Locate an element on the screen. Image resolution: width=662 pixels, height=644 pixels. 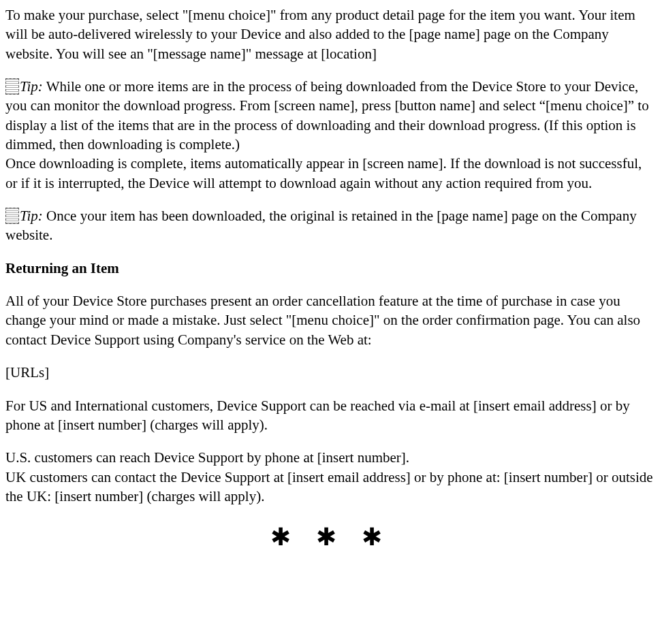
return-paragraph-3b: UK customers can contact the Device Supp… is located at coordinates (330, 487).